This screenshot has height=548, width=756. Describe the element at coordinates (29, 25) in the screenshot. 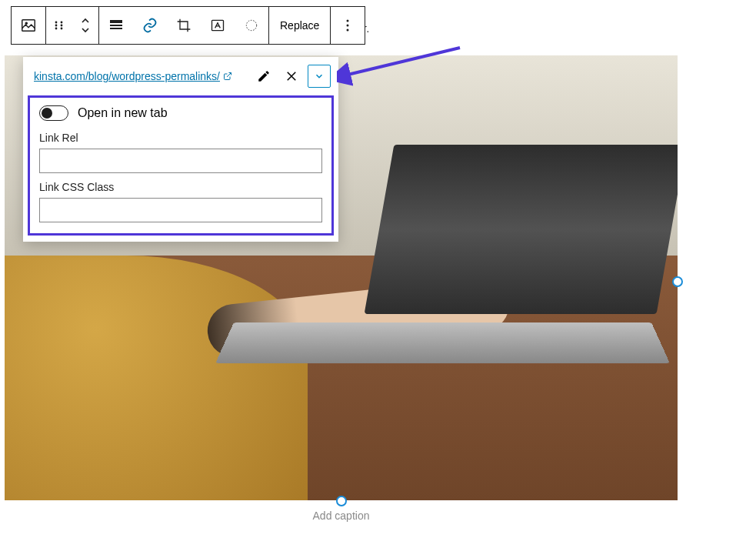

I see `toolbar-group-block` at that location.